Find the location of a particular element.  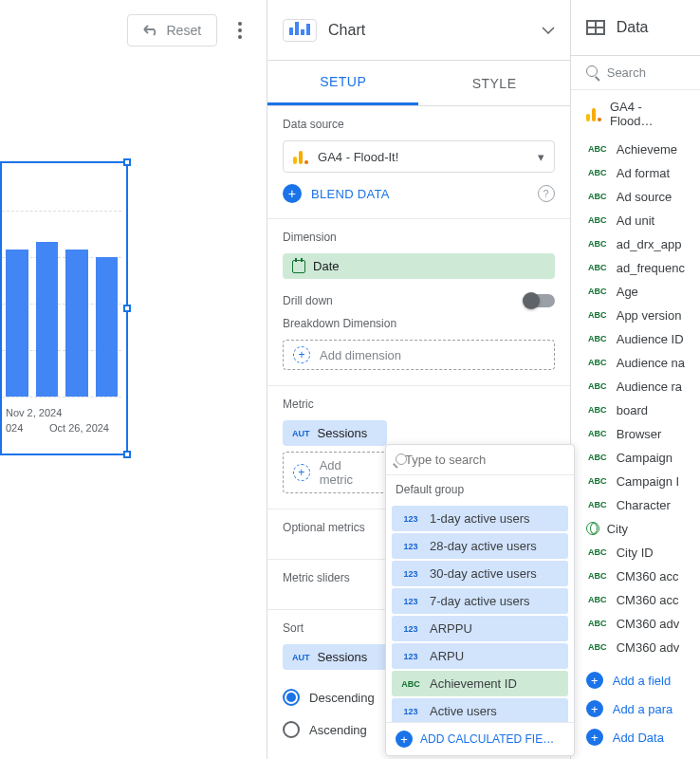

breakdown-label: Breakdown Dimension is located at coordinates (419, 324).